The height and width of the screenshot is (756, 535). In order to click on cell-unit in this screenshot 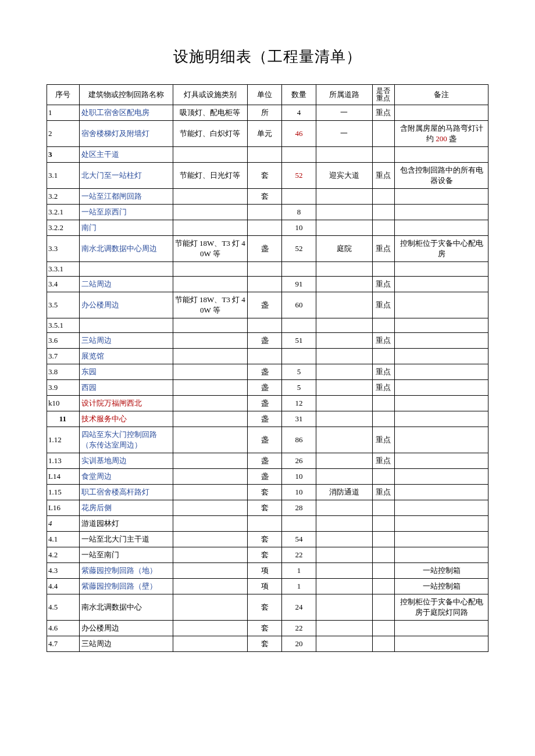, I will do `click(265, 285)`.